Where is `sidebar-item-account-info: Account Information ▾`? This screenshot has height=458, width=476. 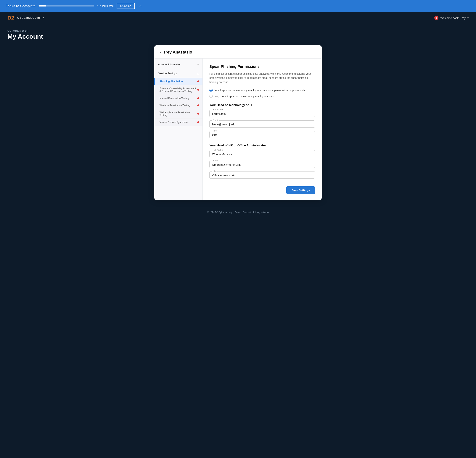
sidebar-item-account-info: Account Information ▾ is located at coordinates (178, 65).